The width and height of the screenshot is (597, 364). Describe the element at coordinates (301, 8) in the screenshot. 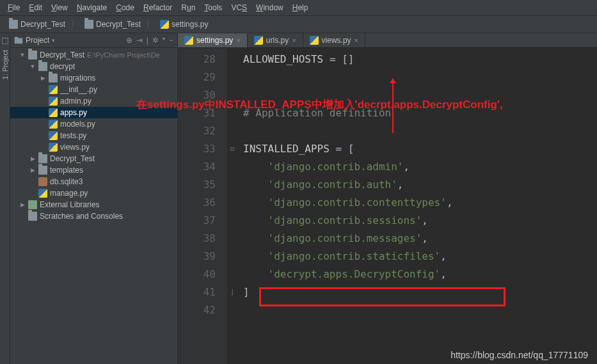

I see `menu-help: Help` at that location.